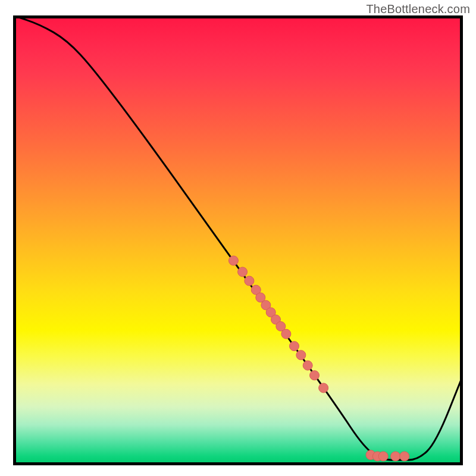  Describe the element at coordinates (418, 10) in the screenshot. I see `attribution-label: TheBottleneck.com` at that location.